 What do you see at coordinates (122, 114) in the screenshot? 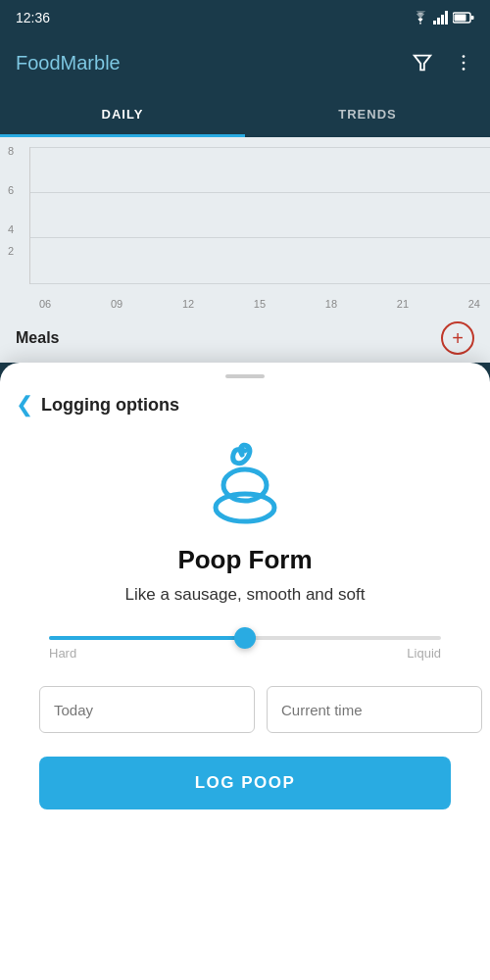
I see `tab-daily: DAILY` at bounding box center [122, 114].